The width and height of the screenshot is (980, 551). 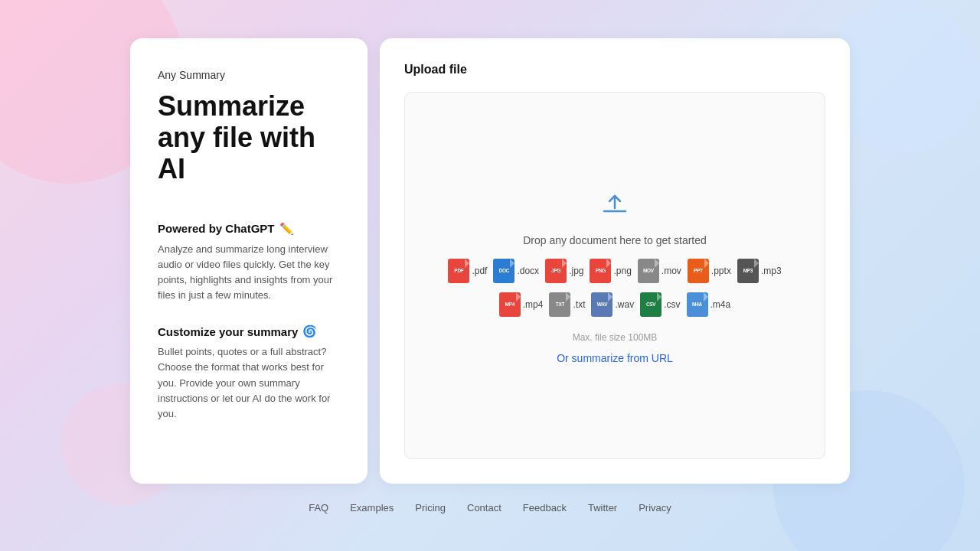 I want to click on footer-link-pricing: Pricing, so click(x=430, y=508).